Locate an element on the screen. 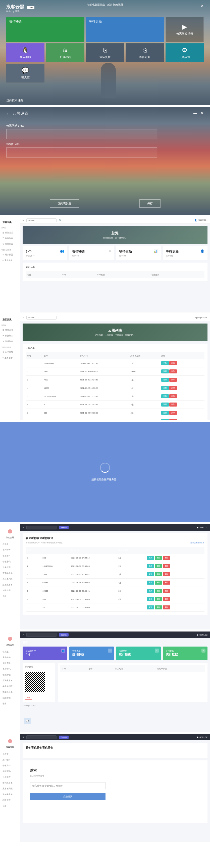 The image size is (210, 868). tile-join-group: 🐧加入群聊 is located at coordinates (26, 53).